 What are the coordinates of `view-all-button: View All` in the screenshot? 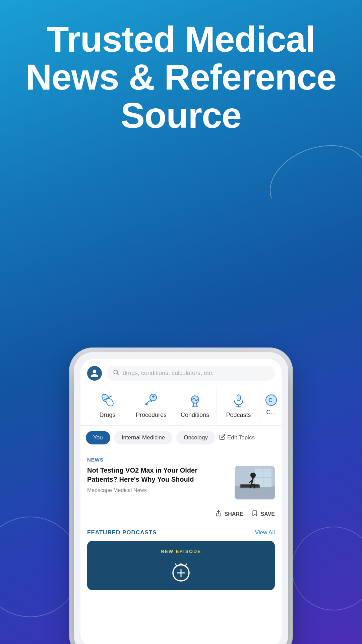 It's located at (265, 533).